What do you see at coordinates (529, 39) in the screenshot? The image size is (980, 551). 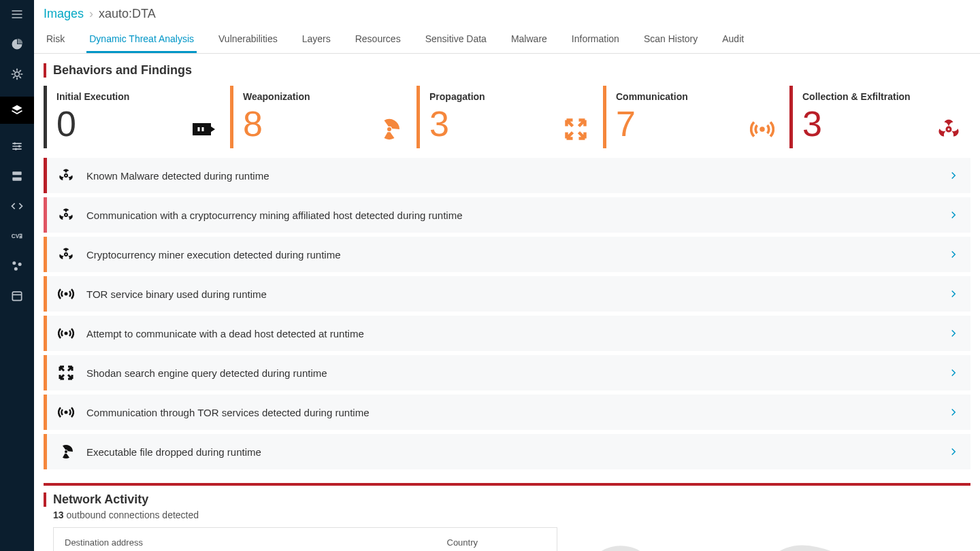 I see `tab-malware: Malware` at bounding box center [529, 39].